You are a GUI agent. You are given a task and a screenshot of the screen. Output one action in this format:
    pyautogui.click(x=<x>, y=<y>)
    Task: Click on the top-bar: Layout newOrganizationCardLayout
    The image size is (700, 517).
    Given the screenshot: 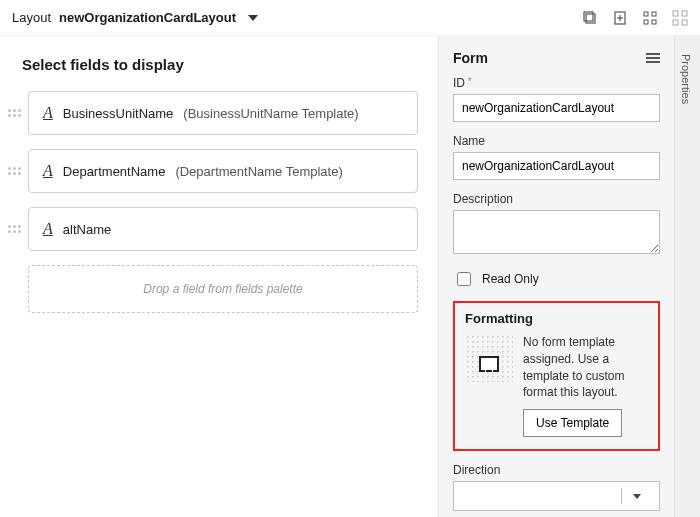 What is the action you would take?
    pyautogui.click(x=350, y=18)
    